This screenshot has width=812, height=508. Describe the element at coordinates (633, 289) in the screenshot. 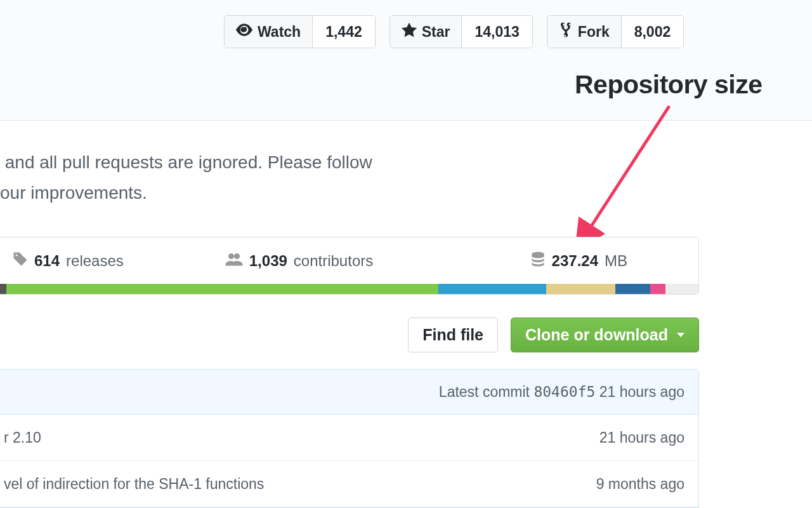

I see `language-lang-e` at that location.